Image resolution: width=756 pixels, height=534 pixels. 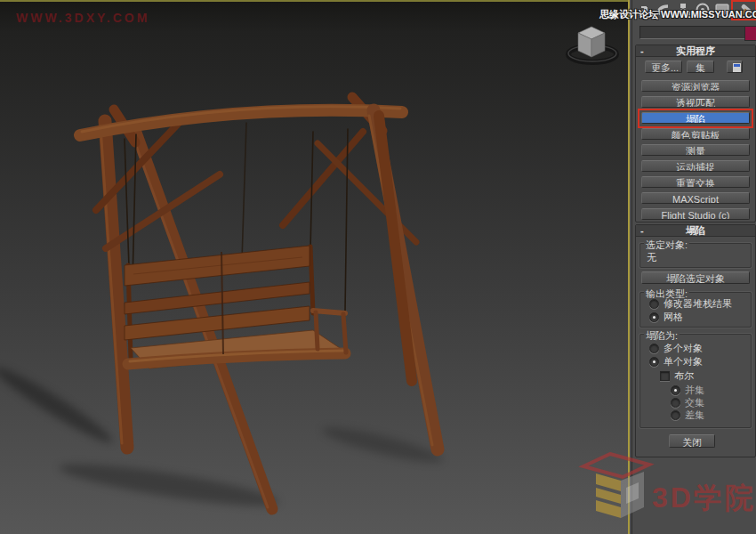 I want to click on collapse-rollout: - 塌陷 选定对象: 无 塌陷选定对象 输出类型: 修改器堆栈结果 网格, so click(x=696, y=341).